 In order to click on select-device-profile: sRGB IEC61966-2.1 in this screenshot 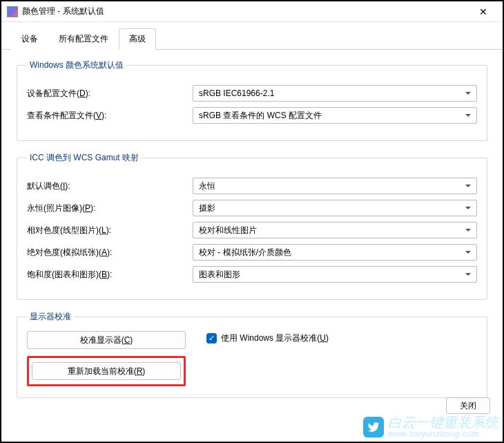, I will do `click(335, 93)`.